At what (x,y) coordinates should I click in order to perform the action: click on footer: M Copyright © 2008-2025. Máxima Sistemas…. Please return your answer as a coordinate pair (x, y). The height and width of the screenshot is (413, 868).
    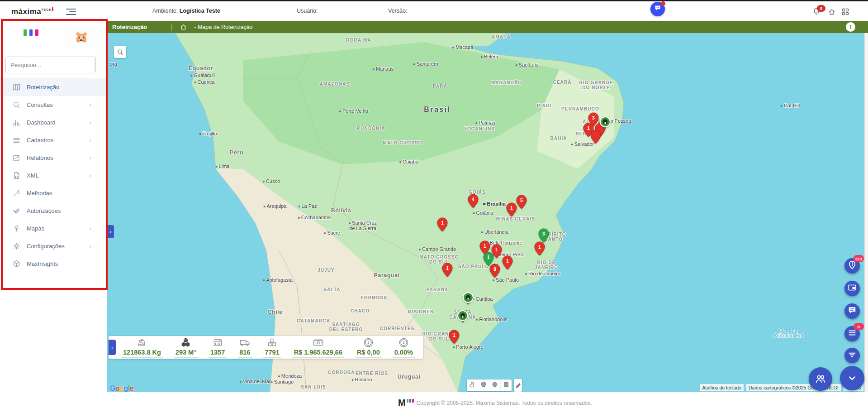
    Looking at the image, I should click on (434, 403).